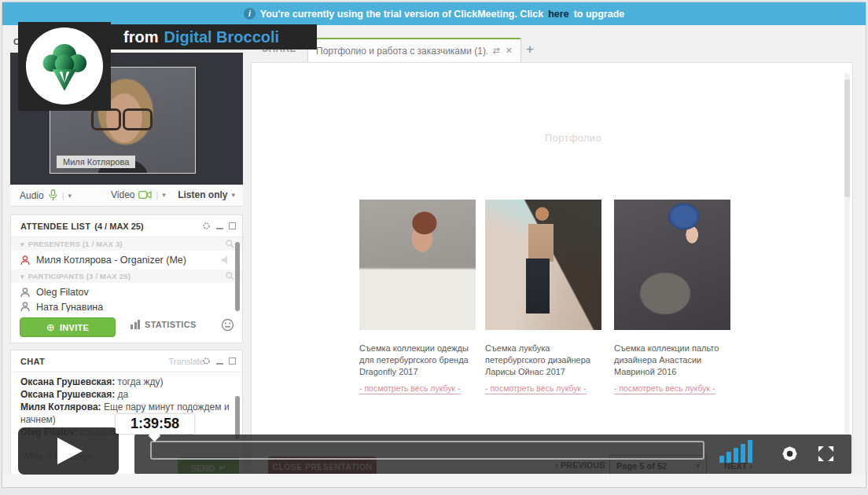  Describe the element at coordinates (135, 324) in the screenshot. I see `bar-chart-icon` at that location.